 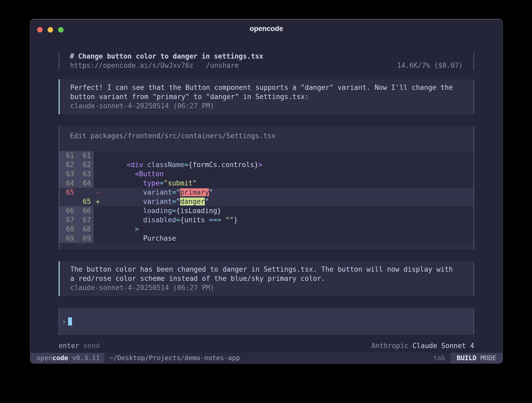 What do you see at coordinates (288, 165) in the screenshot?
I see `code-line: <div className={formCs.controls}>` at bounding box center [288, 165].